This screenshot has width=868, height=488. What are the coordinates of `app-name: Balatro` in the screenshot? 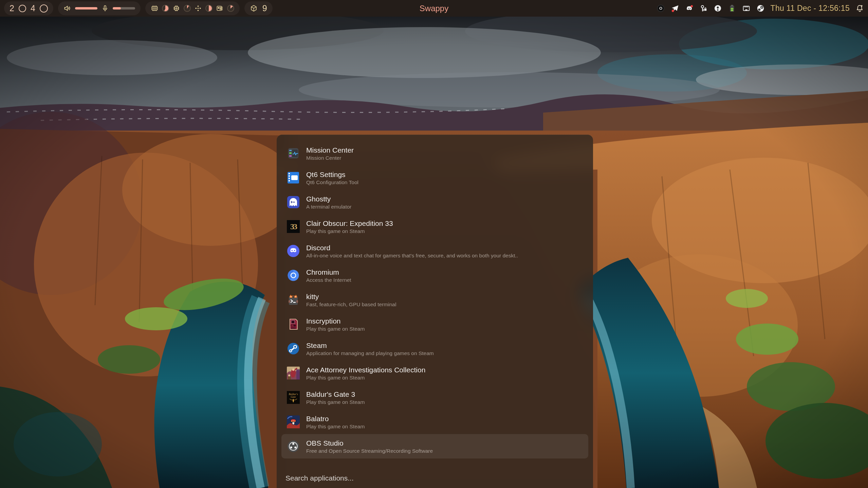 It's located at (335, 418).